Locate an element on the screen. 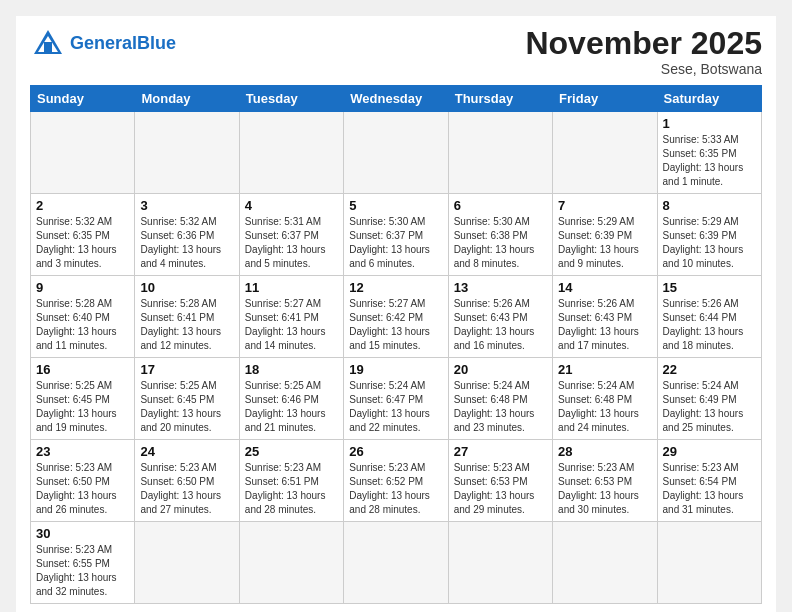  day-number: 21 is located at coordinates (604, 370).